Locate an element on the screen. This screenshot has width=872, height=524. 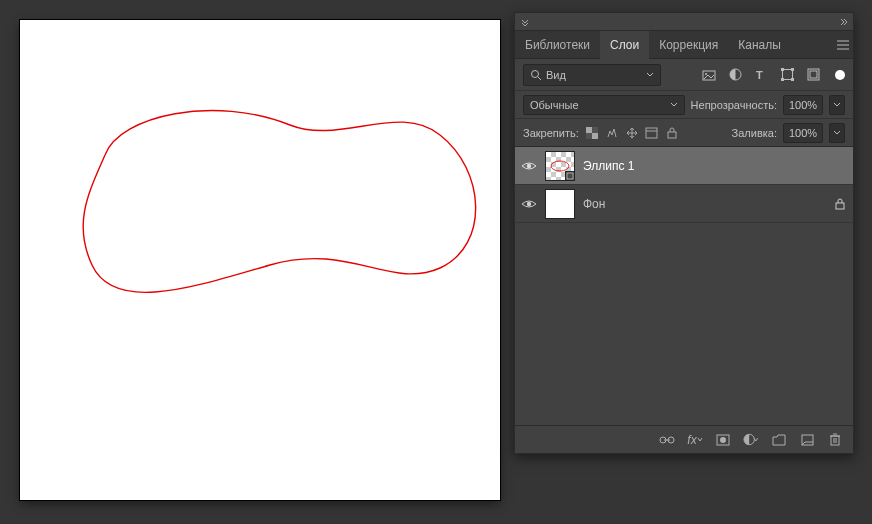
shape-badge-icon is located at coordinates (570, 176).